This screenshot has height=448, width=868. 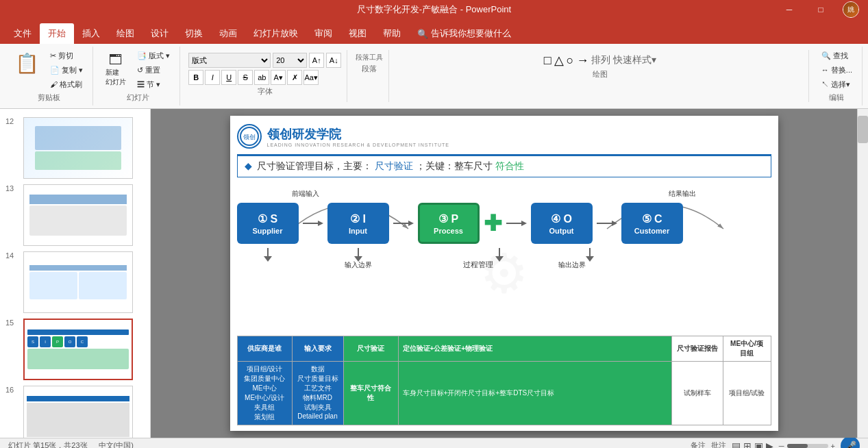 I want to click on logo-sub-text: LEADING INNOVATION RESEARCH & DEVELOPMEN…, so click(x=358, y=145).